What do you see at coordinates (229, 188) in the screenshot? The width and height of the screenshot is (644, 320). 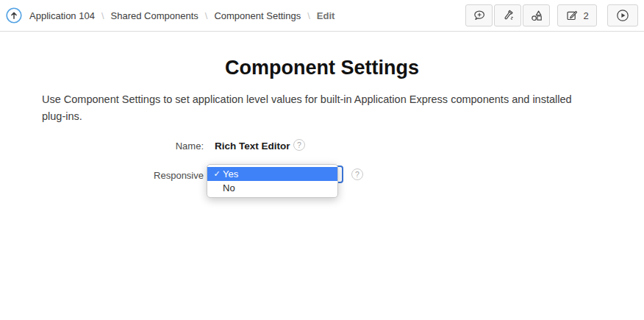 I see `dropdown-option-label: No` at bounding box center [229, 188].